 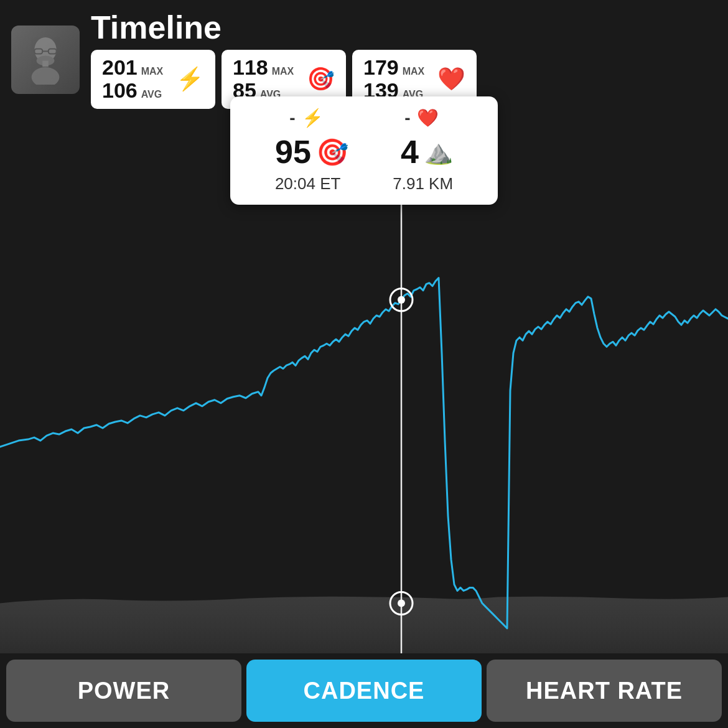 I want to click on tooltip-power-cell: - ⚡, so click(x=306, y=118).